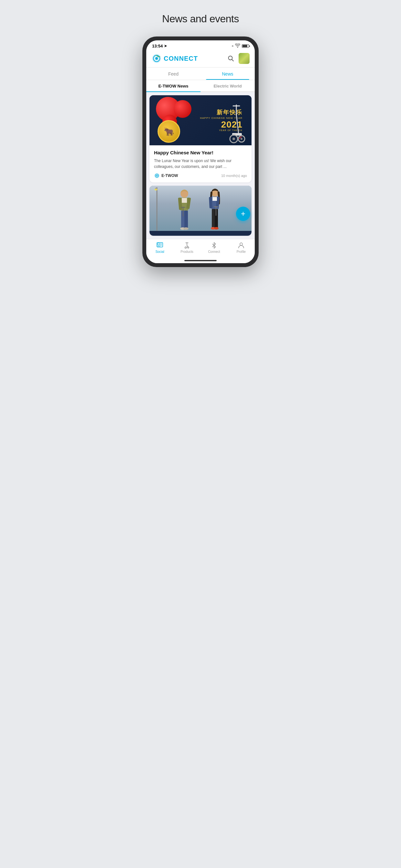 The width and height of the screenshot is (401, 868). I want to click on cny-banner: 🐂 新年快乐 HAPPY CHINESE NEW YEAR 2021 YEAR …, so click(201, 120).